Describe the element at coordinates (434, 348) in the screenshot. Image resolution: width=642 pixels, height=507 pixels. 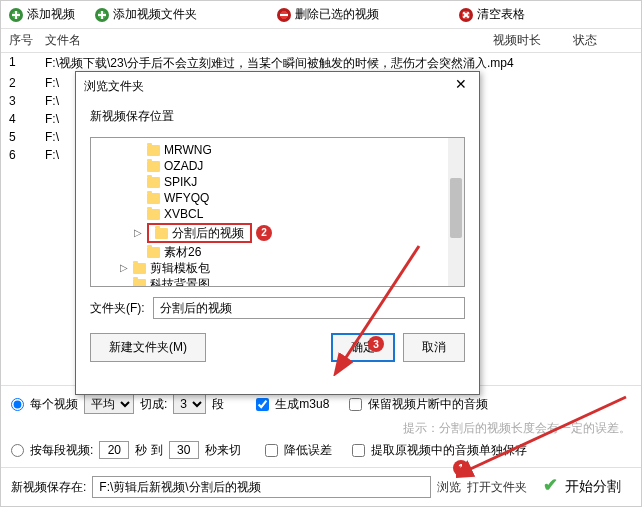
I see `cancel-button: 取消` at that location.